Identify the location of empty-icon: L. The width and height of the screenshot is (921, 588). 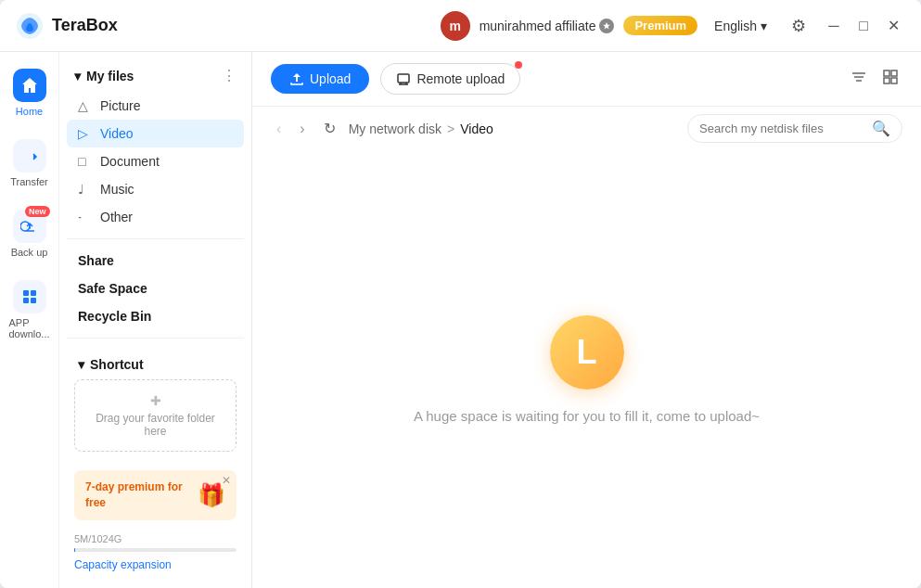
(587, 352).